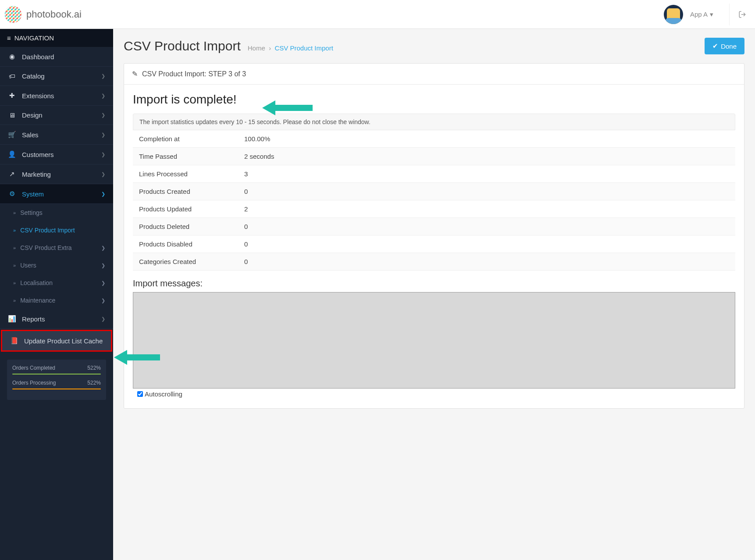 The width and height of the screenshot is (755, 560). I want to click on sidebar-item-sales: 🛒 Sales ❯, so click(57, 135).